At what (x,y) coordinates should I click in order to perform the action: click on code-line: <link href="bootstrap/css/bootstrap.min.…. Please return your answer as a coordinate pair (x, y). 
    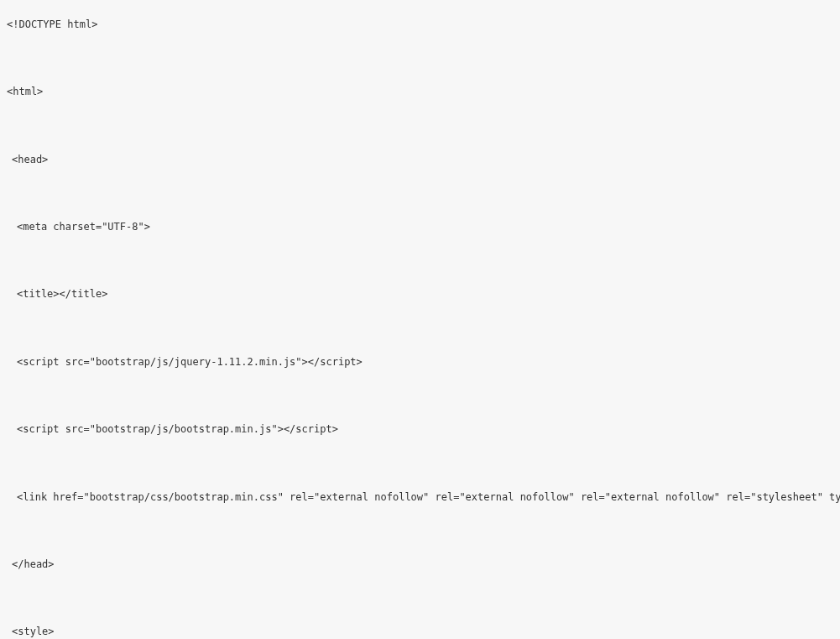
    Looking at the image, I should click on (420, 497).